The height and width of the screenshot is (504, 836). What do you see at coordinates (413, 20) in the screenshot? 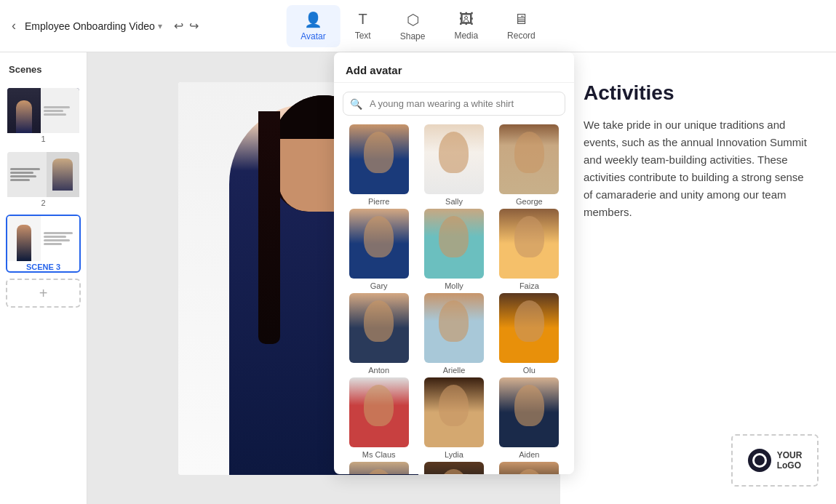
I see `shape-icon: ⬡` at bounding box center [413, 20].